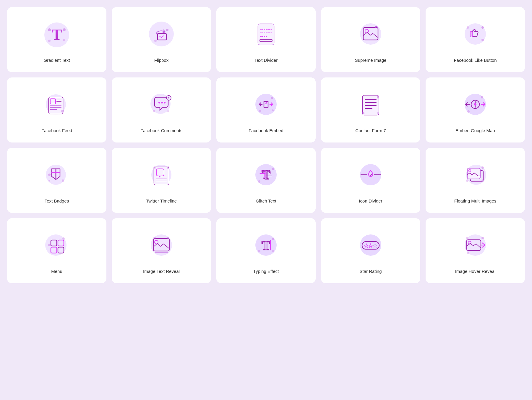  What do you see at coordinates (57, 271) in the screenshot?
I see `menu-label: Menu` at bounding box center [57, 271].